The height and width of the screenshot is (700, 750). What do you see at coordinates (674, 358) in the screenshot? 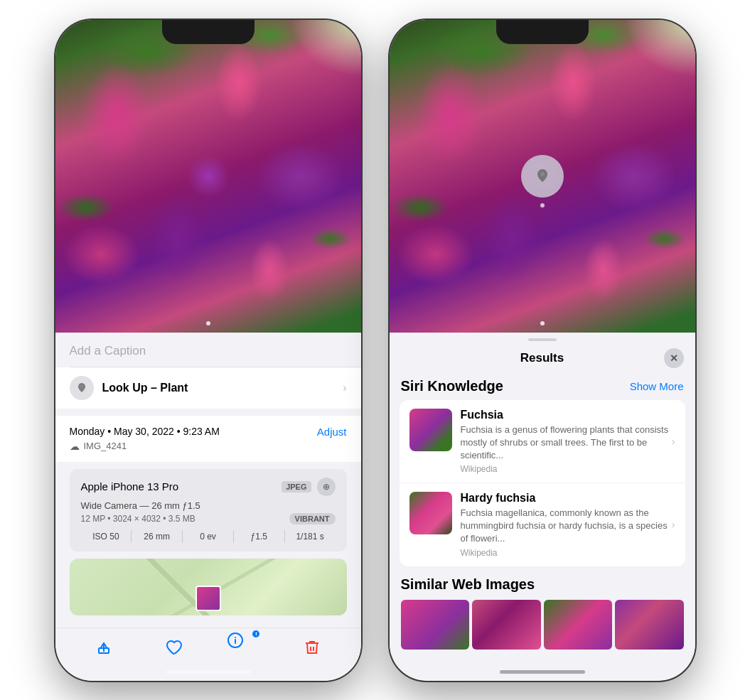
I see `close-button: ✕` at bounding box center [674, 358].